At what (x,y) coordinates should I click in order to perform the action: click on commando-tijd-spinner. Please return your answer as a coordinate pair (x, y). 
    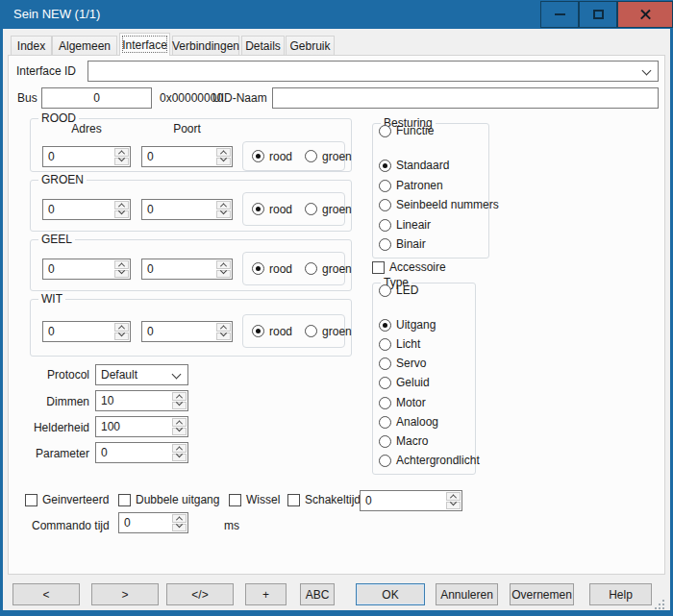
    Looking at the image, I should click on (154, 523).